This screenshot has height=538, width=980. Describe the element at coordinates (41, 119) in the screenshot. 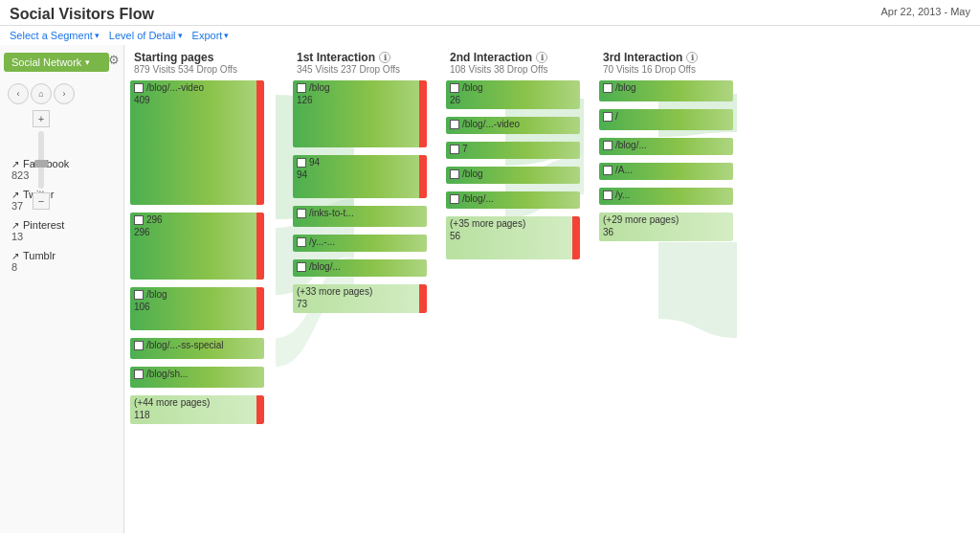

I see `zoom-in: +` at that location.